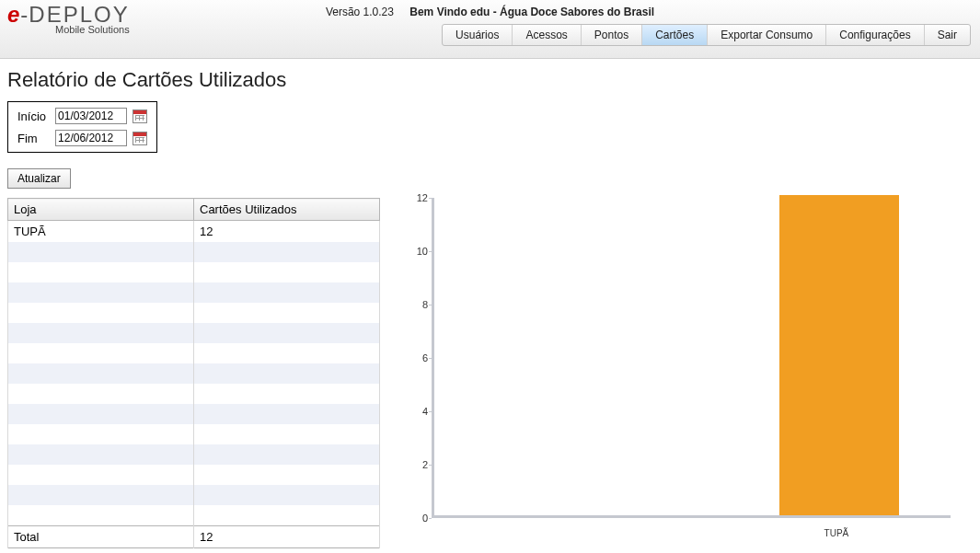  I want to click on main-nav: Usuários Acessos Pontos Cartões Exportar…, so click(707, 35).